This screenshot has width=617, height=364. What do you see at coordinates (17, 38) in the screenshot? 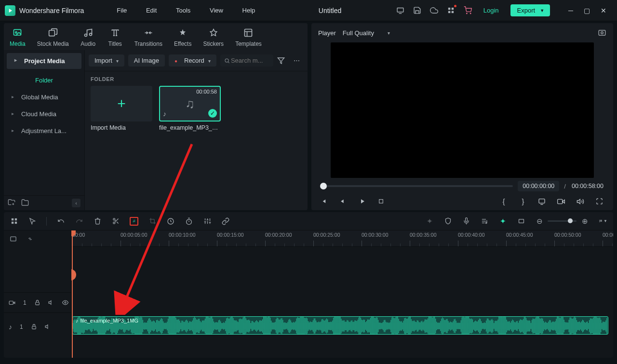
I see `tab-media: Media` at bounding box center [17, 38].